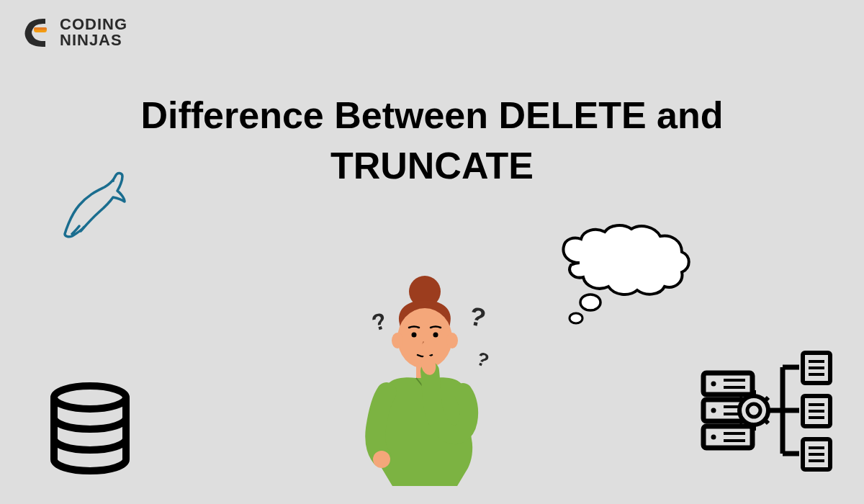 The width and height of the screenshot is (864, 504). I want to click on mysql-dolphin-icon, so click(94, 205).